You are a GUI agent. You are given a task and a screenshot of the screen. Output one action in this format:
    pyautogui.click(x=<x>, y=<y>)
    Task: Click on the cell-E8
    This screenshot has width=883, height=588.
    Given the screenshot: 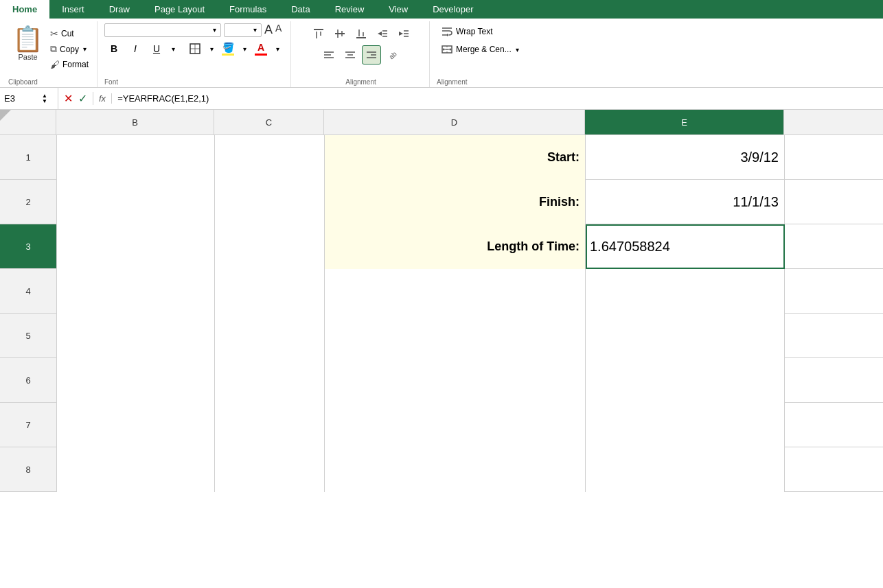 What is the action you would take?
    pyautogui.click(x=685, y=469)
    